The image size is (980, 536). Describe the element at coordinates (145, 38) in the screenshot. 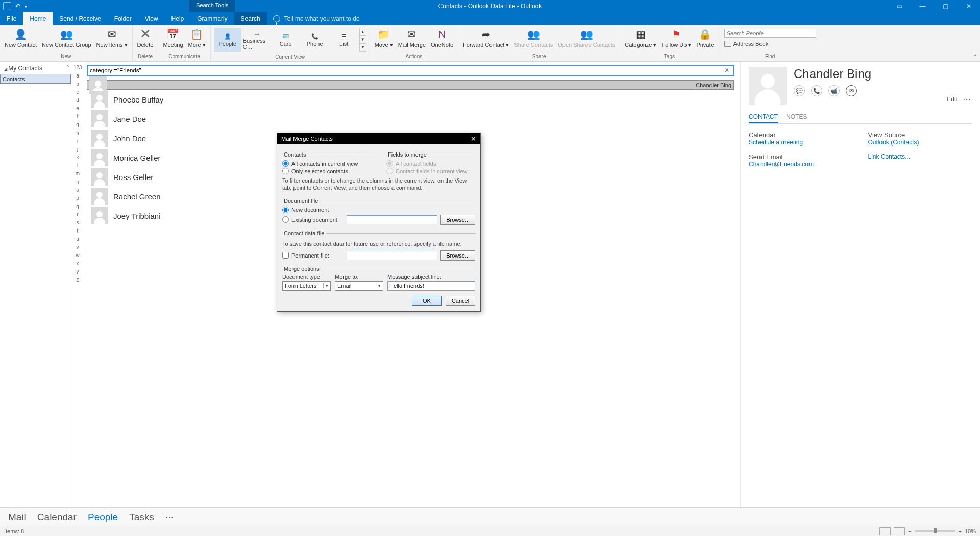

I see `delete-button: ✕Delete` at that location.